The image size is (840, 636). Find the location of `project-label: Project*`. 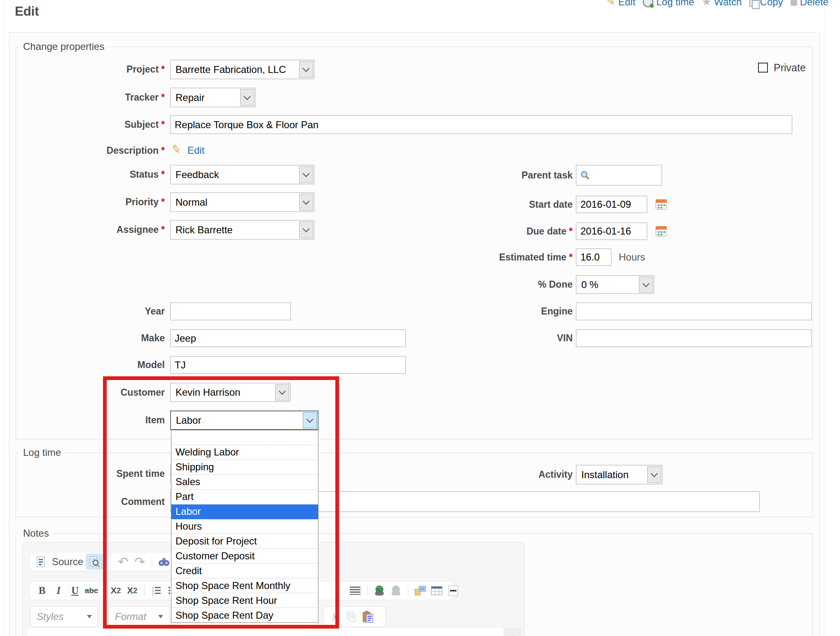

project-label: Project* is located at coordinates (95, 69).